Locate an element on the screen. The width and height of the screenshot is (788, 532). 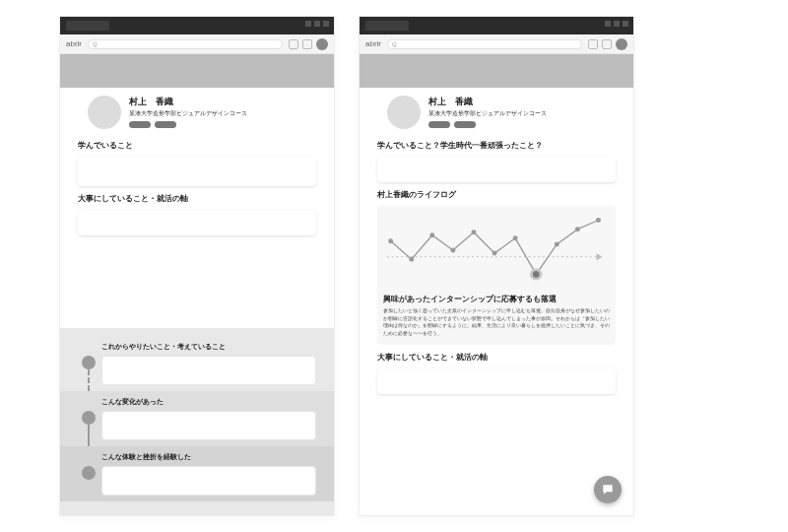
content-area: 学んでいること 大事にしていること・就活の軸 is located at coordinates (197, 232).